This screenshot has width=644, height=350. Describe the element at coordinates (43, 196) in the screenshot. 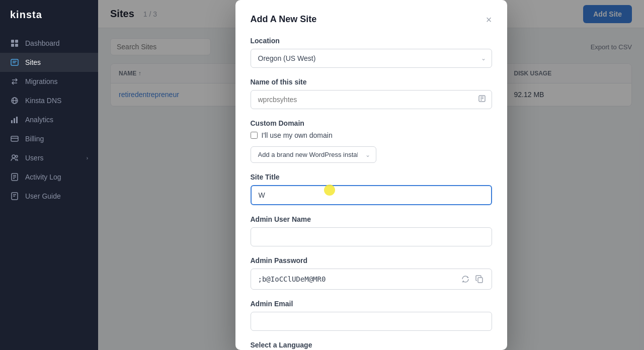

I see `sidebar-item-label-user-guide: User Guide` at that location.